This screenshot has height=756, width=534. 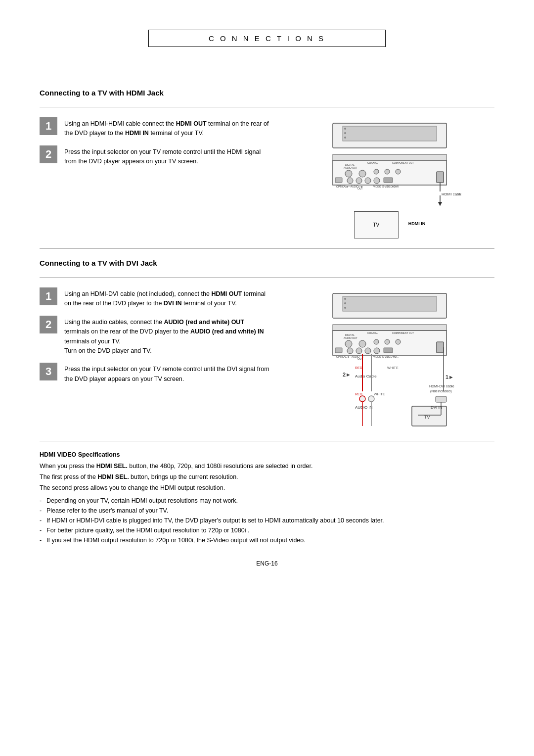 What do you see at coordinates (364, 408) in the screenshot?
I see `svg-text: AUDIO IN` at bounding box center [364, 408].